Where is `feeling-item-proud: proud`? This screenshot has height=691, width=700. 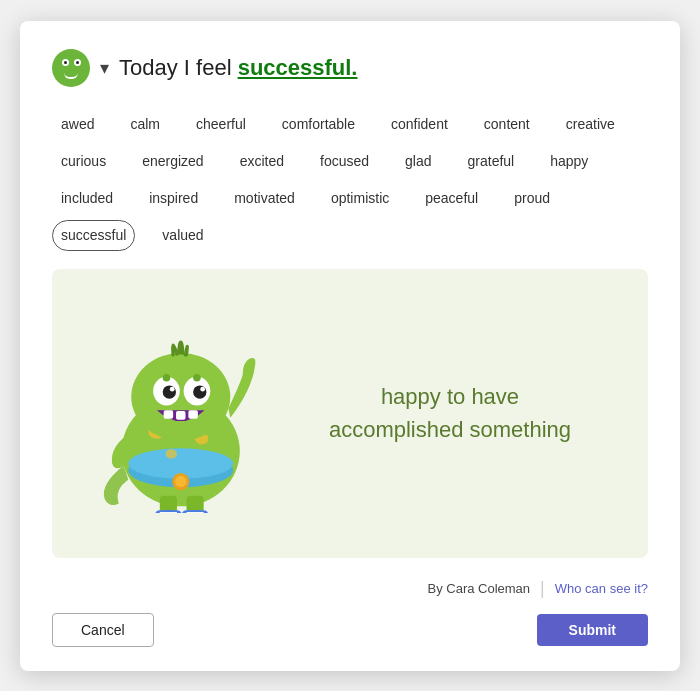
feeling-item-proud: proud is located at coordinates (532, 198).